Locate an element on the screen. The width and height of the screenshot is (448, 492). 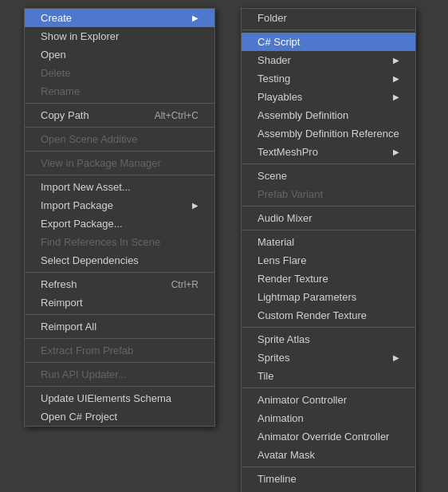
menu-item-label: Assembly Definition Reference is located at coordinates (328, 134).